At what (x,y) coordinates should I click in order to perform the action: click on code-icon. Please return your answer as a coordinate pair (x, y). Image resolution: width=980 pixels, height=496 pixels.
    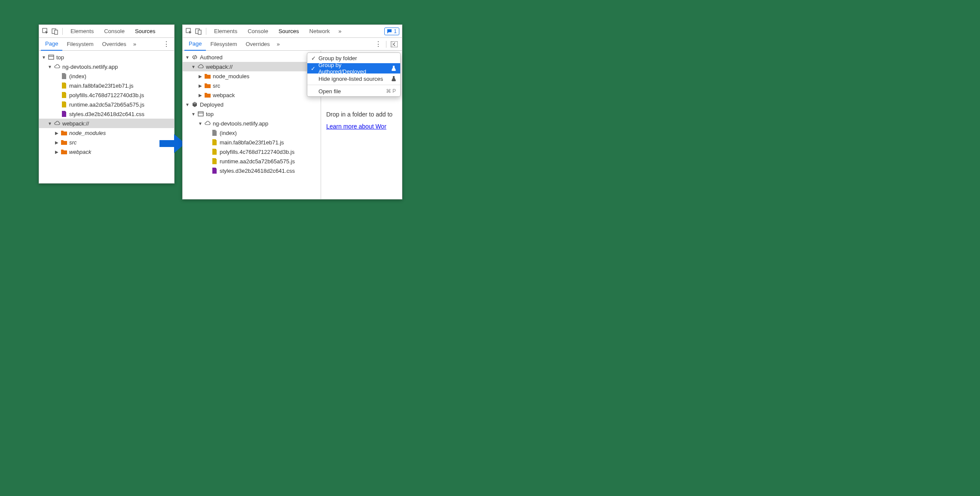
    Looking at the image, I should click on (195, 57).